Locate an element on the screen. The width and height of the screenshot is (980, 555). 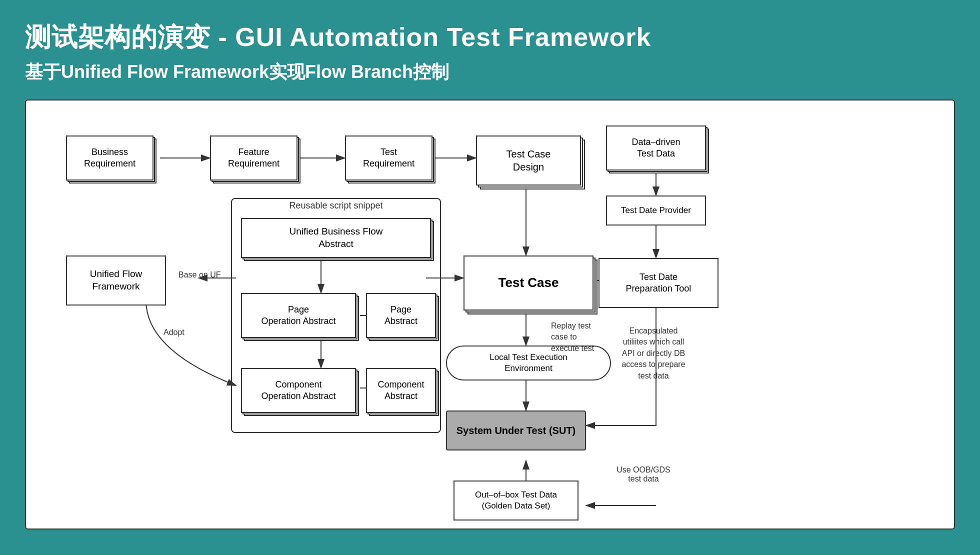
test-case-design-box: Test CaseDesign is located at coordinates (528, 160).